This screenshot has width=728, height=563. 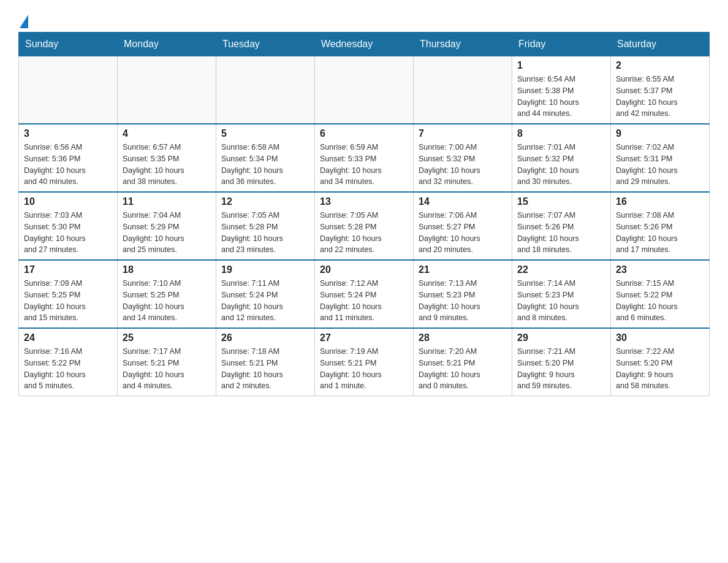 I want to click on day-number: 1, so click(x=561, y=66).